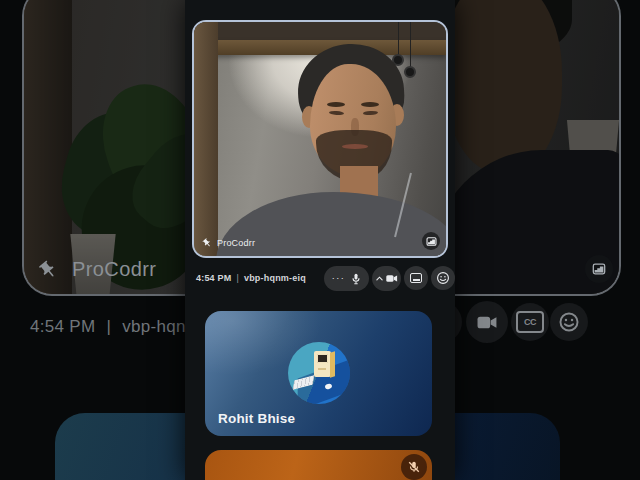 This screenshot has height=480, width=640. What do you see at coordinates (487, 322) in the screenshot?
I see `background-camera-button` at bounding box center [487, 322].